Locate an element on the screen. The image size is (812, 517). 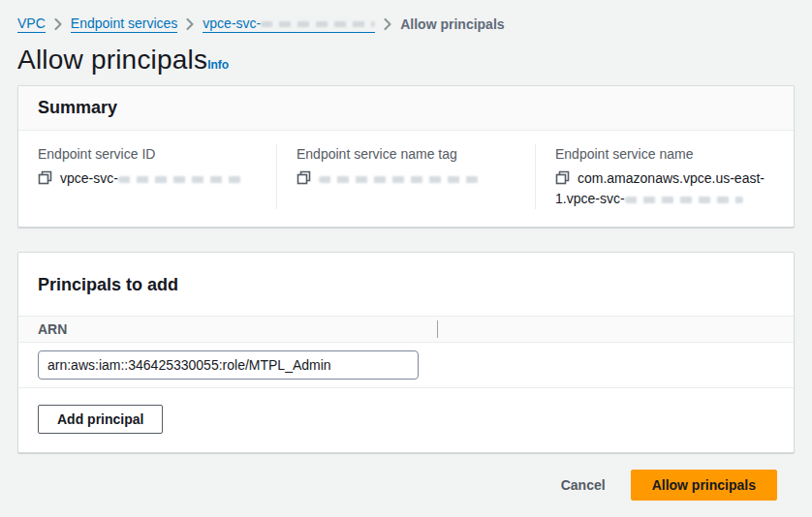
summary-field-endpoint-service-name-tag: Endpoint service name tag is located at coordinates (405, 176).